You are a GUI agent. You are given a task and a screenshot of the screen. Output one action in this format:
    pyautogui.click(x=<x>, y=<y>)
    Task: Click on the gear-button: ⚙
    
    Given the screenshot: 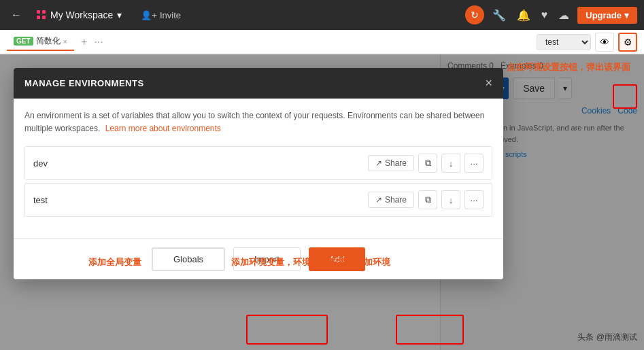 What is the action you would take?
    pyautogui.click(x=628, y=42)
    